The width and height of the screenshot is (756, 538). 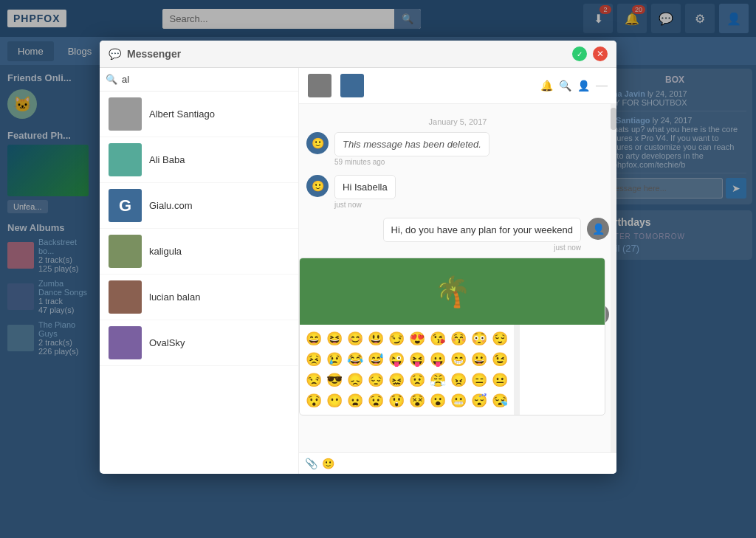 I want to click on contact-avatar-2: G, so click(x=126, y=205).